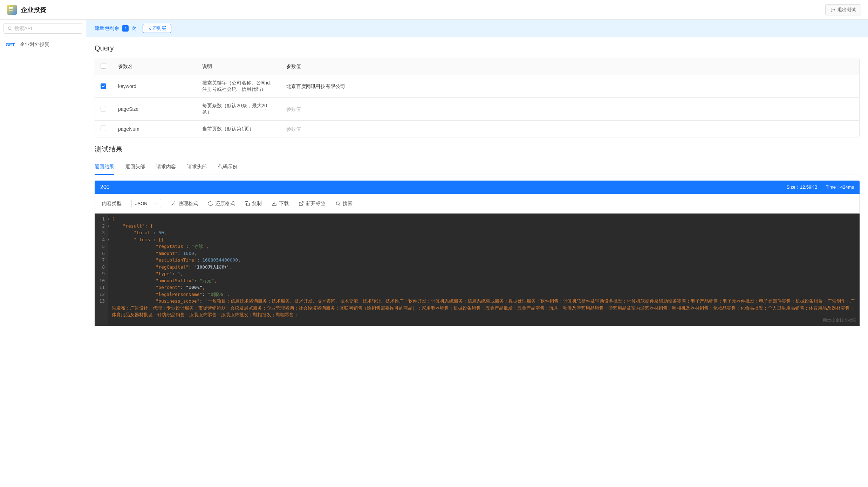 The height and width of the screenshot is (487, 868). I want to click on tab-request-headers: 请求头部, so click(197, 167).